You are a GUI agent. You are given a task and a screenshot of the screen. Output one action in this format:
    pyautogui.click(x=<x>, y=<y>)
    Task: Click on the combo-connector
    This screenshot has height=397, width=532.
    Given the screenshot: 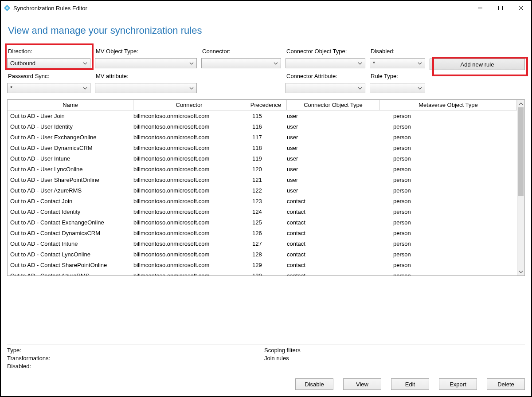 What is the action you would take?
    pyautogui.click(x=241, y=63)
    